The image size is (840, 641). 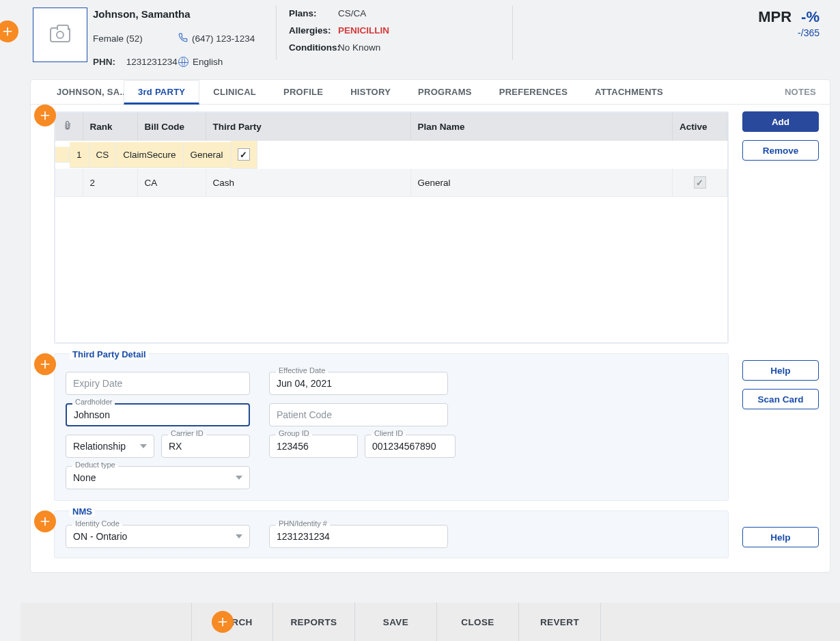 What do you see at coordinates (45, 364) in the screenshot?
I see `plus-icon-detail: ＋` at bounding box center [45, 364].